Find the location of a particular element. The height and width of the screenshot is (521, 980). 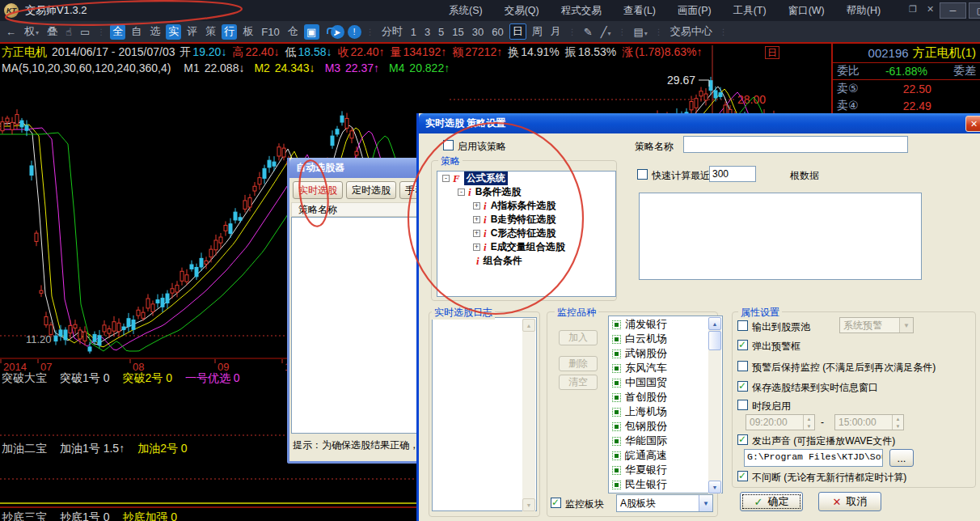

maximize-button: ▢ is located at coordinates (974, 11).